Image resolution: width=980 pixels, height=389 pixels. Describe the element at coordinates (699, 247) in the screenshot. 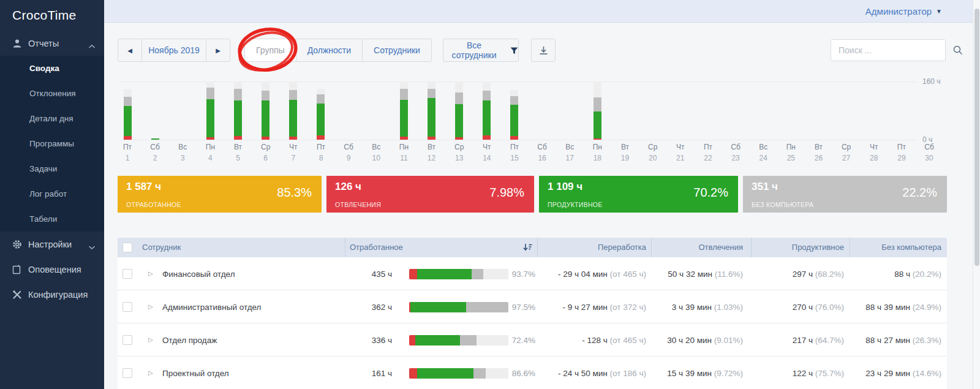

I see `col-distraction: Отвлечения` at that location.